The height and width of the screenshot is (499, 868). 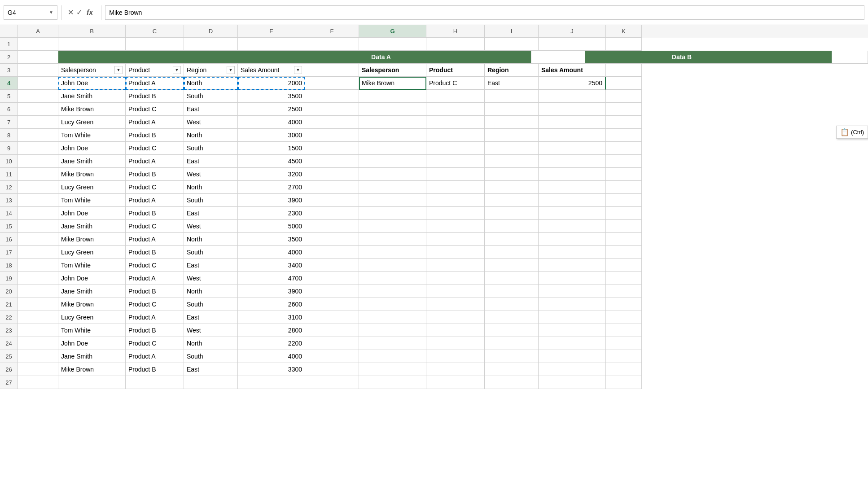 I want to click on cell-i23, so click(x=512, y=330).